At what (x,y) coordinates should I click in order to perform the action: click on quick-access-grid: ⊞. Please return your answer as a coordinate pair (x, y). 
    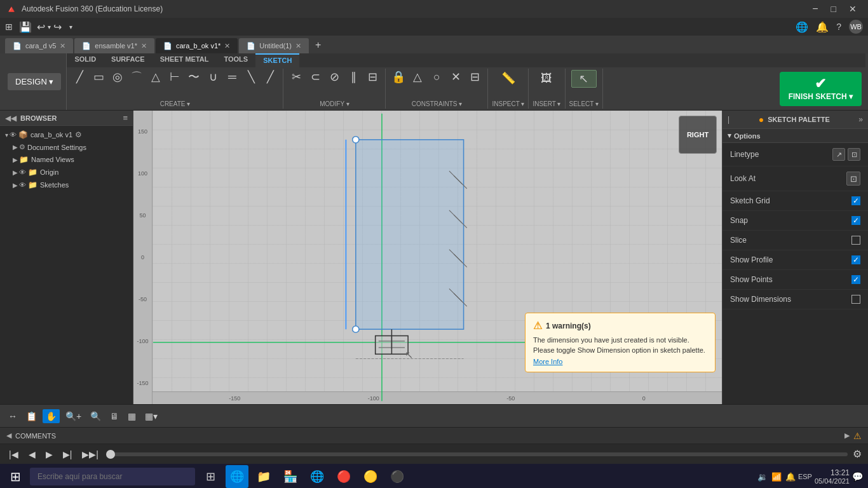
    Looking at the image, I should click on (9, 27).